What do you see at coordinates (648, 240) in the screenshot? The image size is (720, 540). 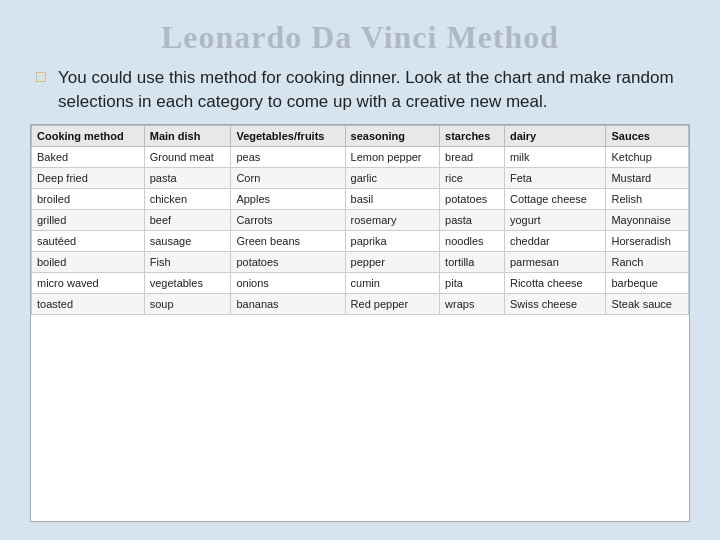 I see `table-cell: Horseradish` at bounding box center [648, 240].